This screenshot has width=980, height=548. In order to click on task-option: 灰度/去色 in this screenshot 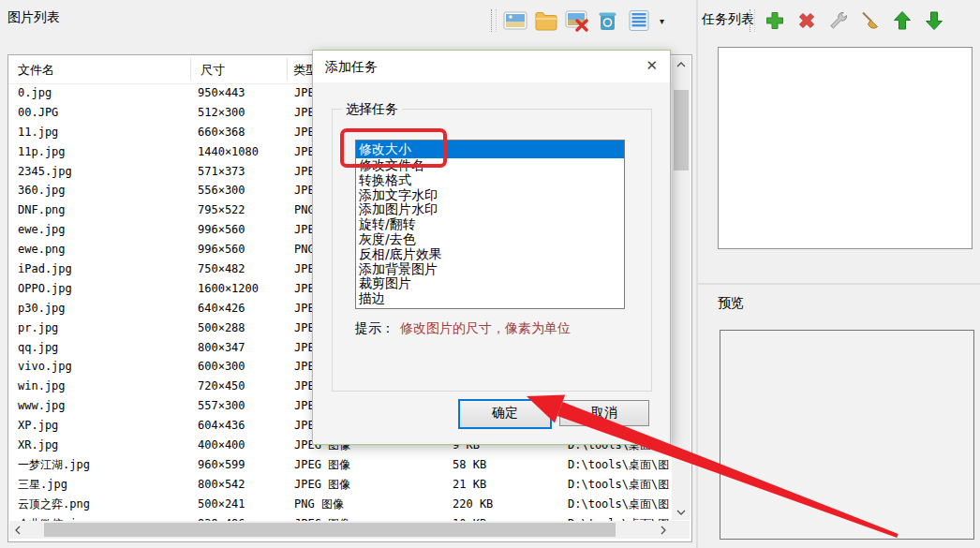, I will do `click(490, 240)`.